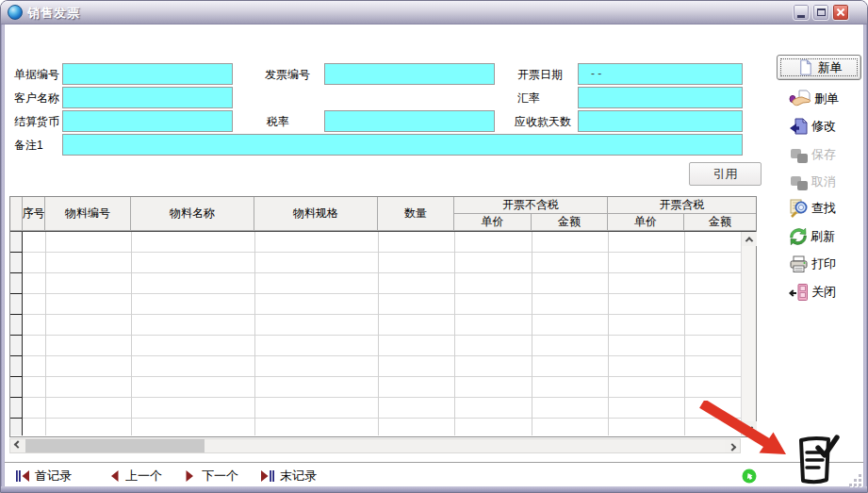 The height and width of the screenshot is (493, 868). I want to click on close-form-button-label: 关闭, so click(824, 292).